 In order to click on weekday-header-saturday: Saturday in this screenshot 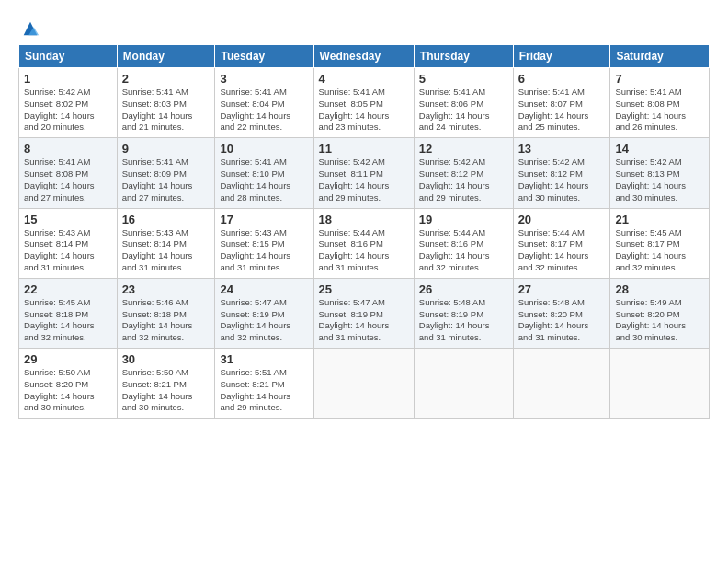, I will do `click(660, 57)`.